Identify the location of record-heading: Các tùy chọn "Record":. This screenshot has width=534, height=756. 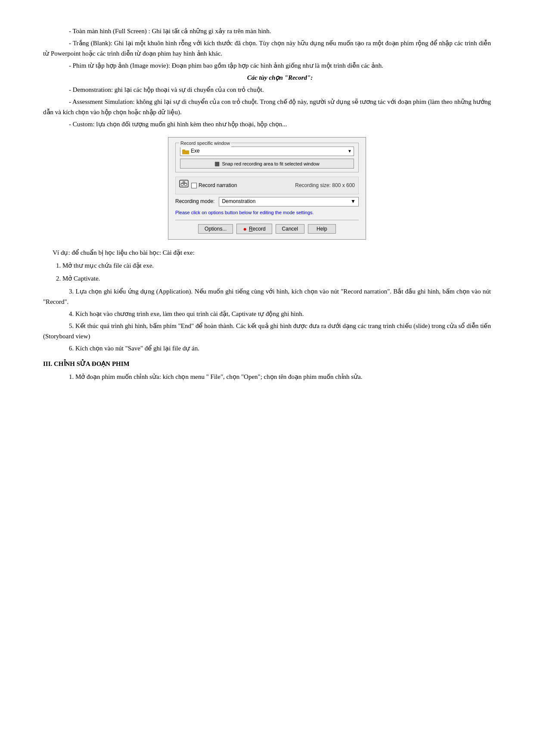
(280, 78).